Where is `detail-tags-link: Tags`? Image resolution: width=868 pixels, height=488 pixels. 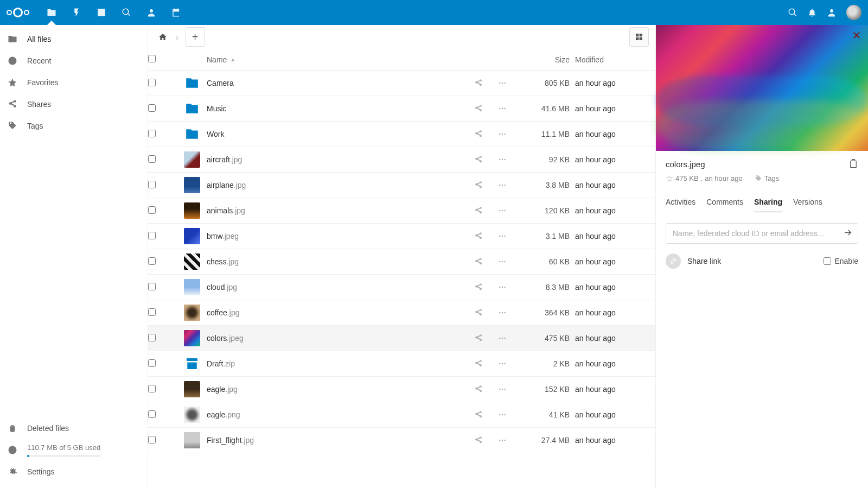
detail-tags-link: Tags is located at coordinates (767, 178).